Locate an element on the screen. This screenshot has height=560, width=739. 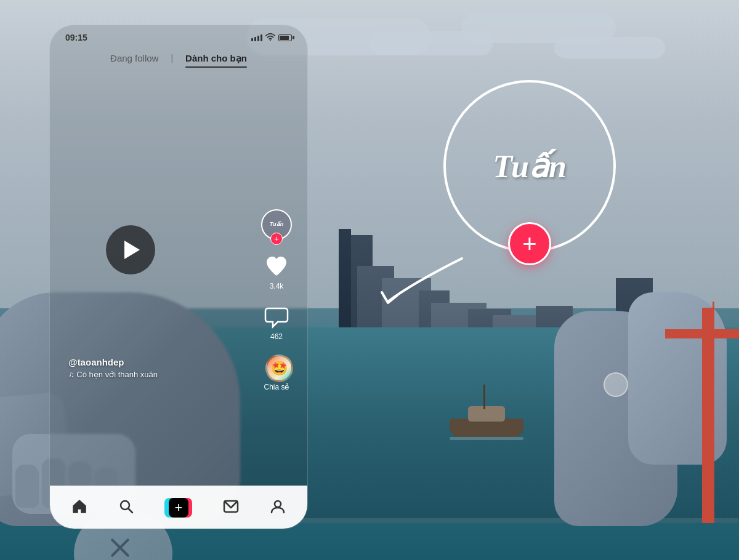
finger1 is located at coordinates (27, 486).